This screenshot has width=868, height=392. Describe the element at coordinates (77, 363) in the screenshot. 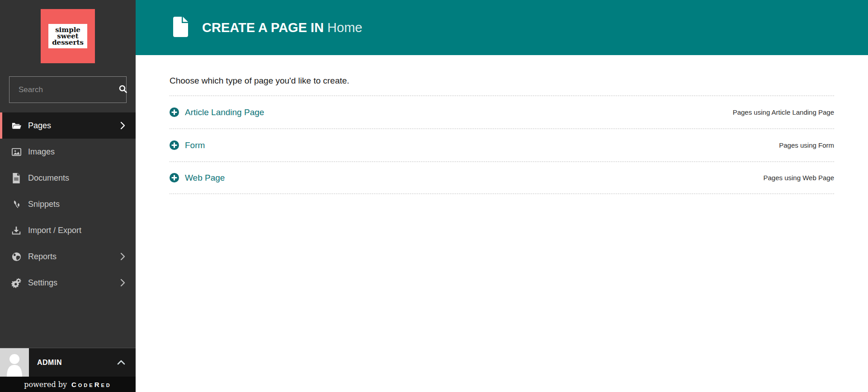

I see `account-name: ADMIN` at that location.